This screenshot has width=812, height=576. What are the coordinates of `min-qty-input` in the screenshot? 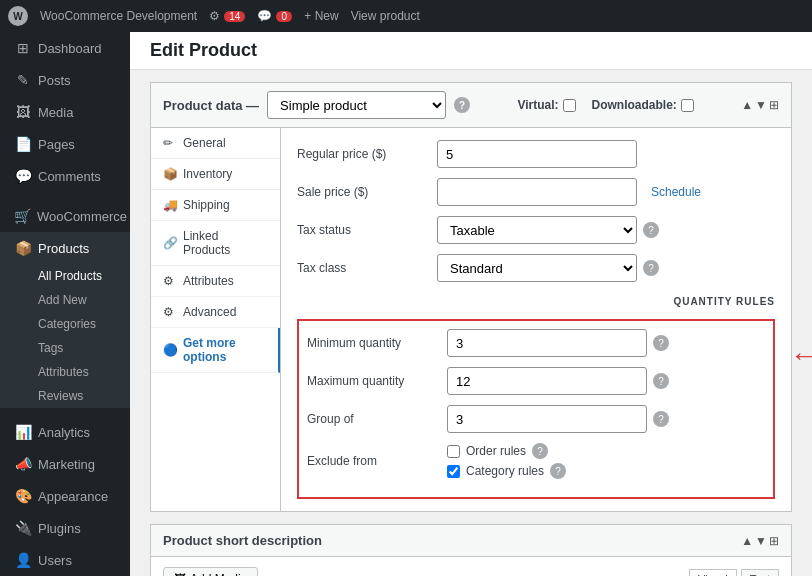 It's located at (547, 343).